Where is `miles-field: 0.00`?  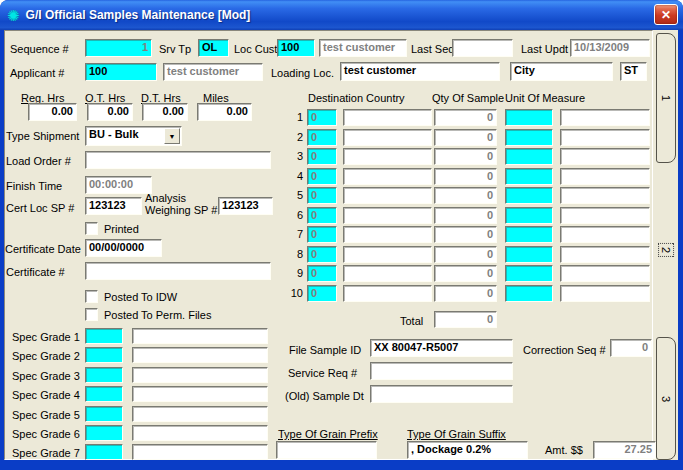 miles-field: 0.00 is located at coordinates (224, 112).